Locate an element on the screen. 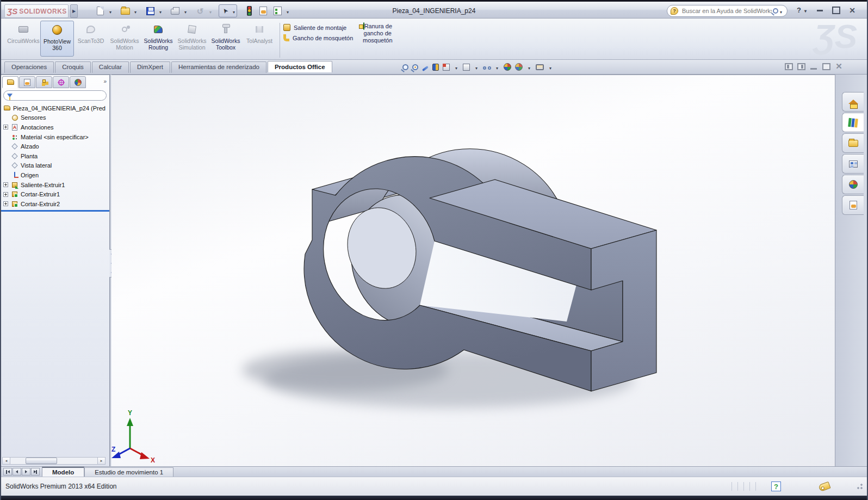 The width and height of the screenshot is (868, 500). view-orientation-caret is located at coordinates (456, 67).